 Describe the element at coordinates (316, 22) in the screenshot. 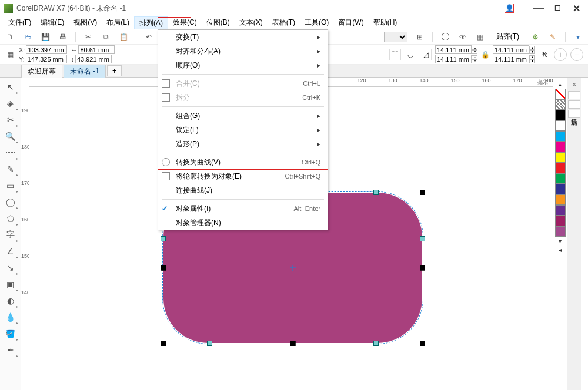

I see `menu-tools: 工具(O)` at that location.